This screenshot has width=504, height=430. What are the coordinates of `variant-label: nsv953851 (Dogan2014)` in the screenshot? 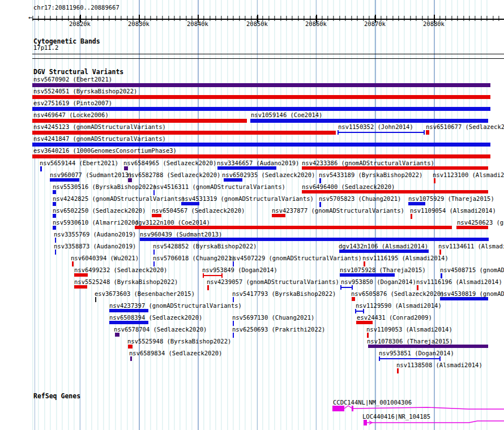 It's located at (417, 353).